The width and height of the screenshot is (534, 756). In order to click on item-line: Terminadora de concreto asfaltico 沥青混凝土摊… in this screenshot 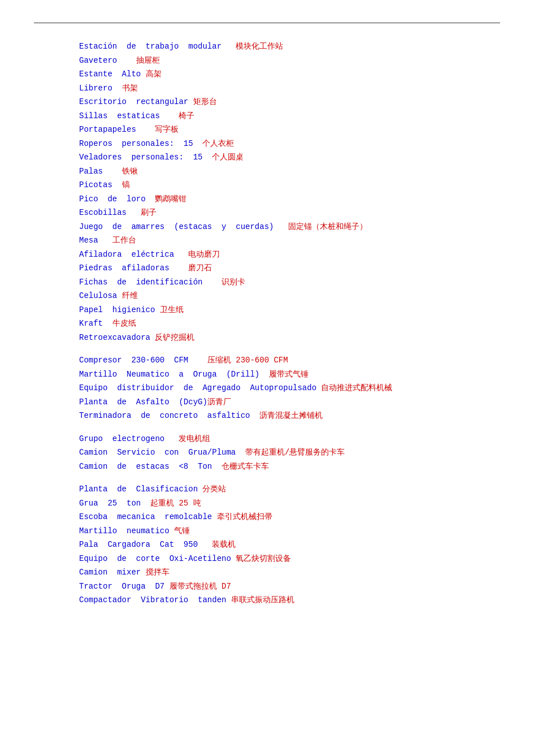, I will do `click(289, 416)`.